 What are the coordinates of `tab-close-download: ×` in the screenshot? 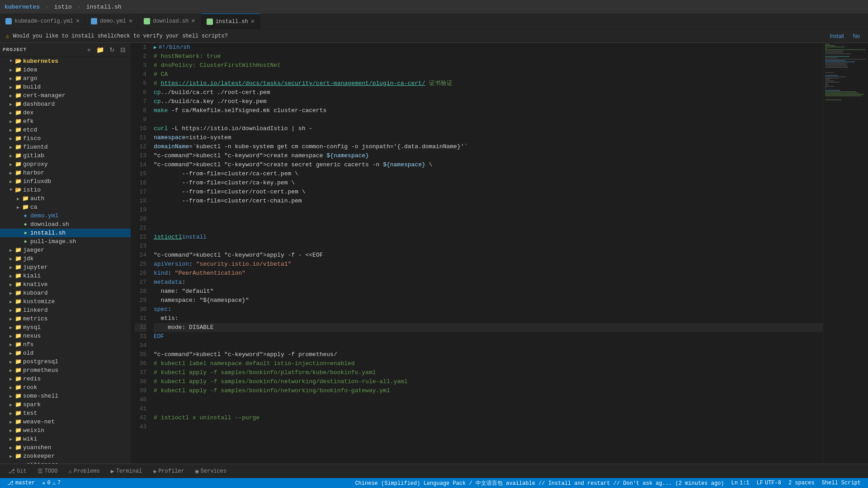 It's located at (193, 21).